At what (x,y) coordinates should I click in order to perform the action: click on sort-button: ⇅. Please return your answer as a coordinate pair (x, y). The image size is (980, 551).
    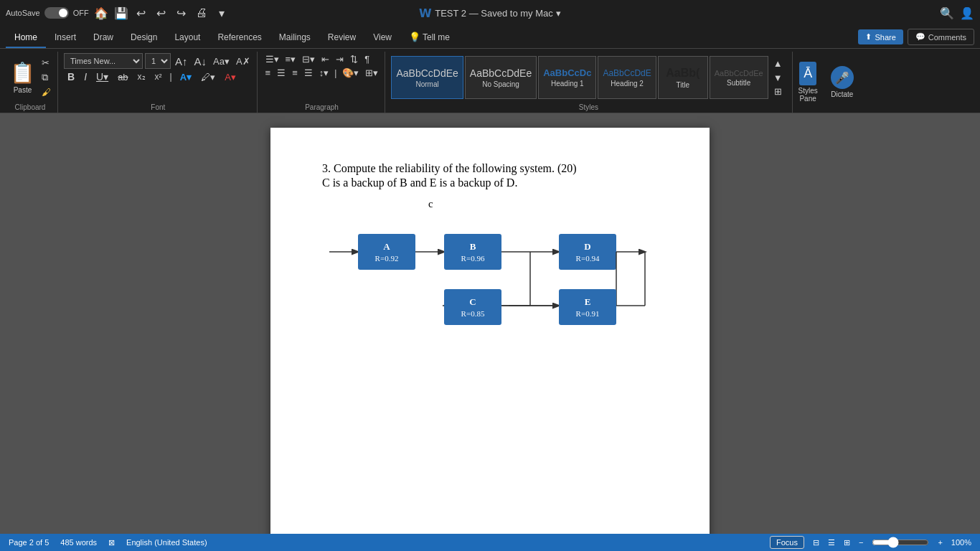
    Looking at the image, I should click on (354, 59).